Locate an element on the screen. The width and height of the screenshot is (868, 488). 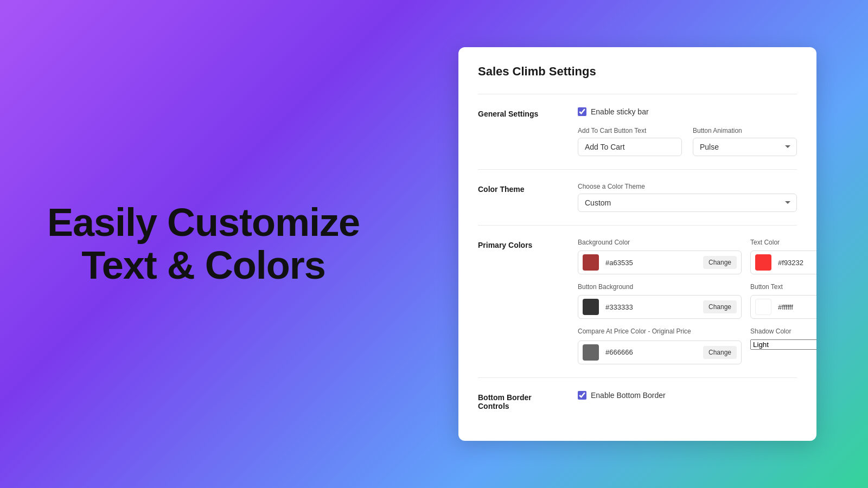
enable-bottom-border-row: Enable Bottom Border is located at coordinates (687, 395).